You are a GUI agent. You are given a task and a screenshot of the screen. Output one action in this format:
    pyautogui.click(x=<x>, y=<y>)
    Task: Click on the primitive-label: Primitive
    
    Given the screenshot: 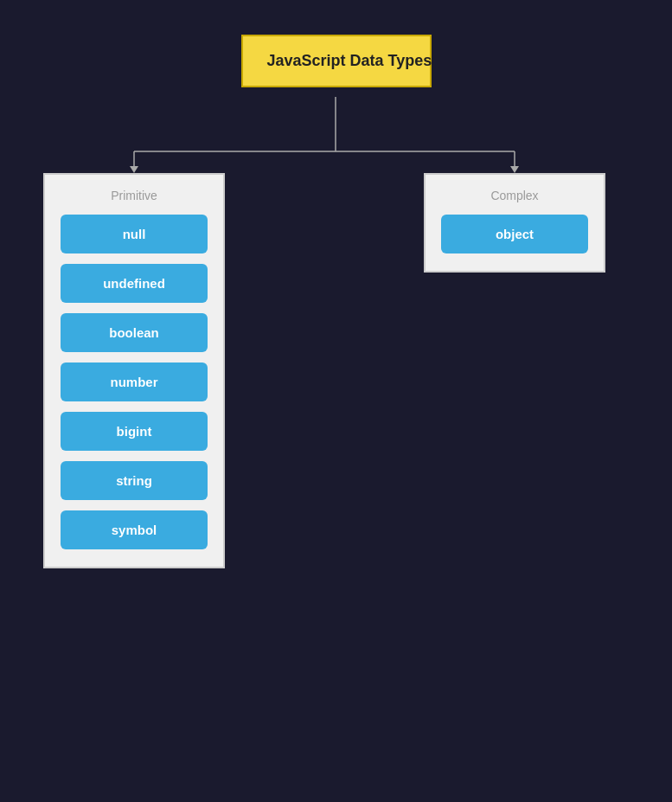 What is the action you would take?
    pyautogui.click(x=134, y=196)
    